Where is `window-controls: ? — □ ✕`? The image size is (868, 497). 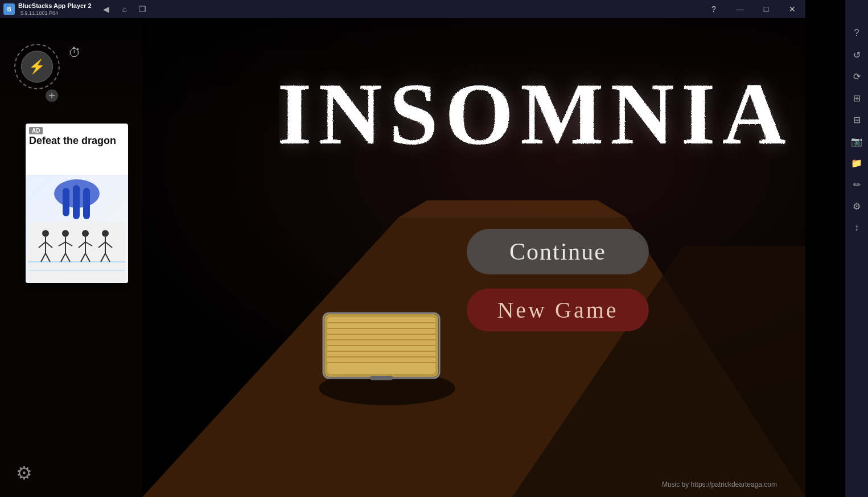
window-controls: ? — □ ✕ is located at coordinates (753, 9).